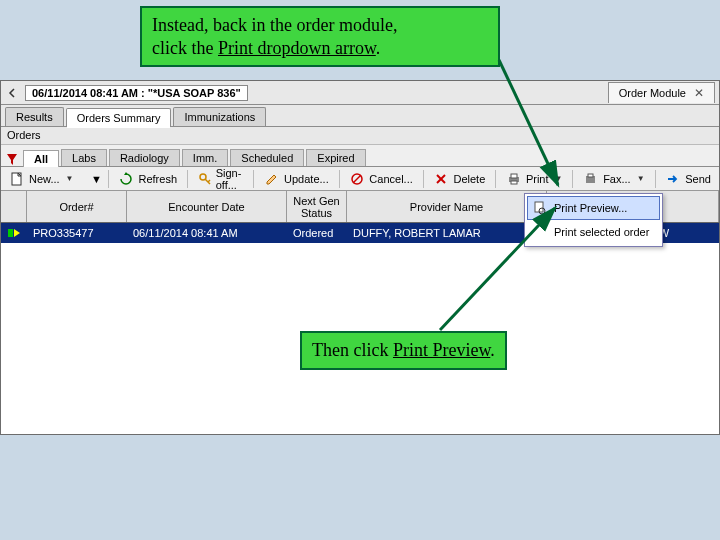  I want to click on close-icon: ✕, so click(699, 93).